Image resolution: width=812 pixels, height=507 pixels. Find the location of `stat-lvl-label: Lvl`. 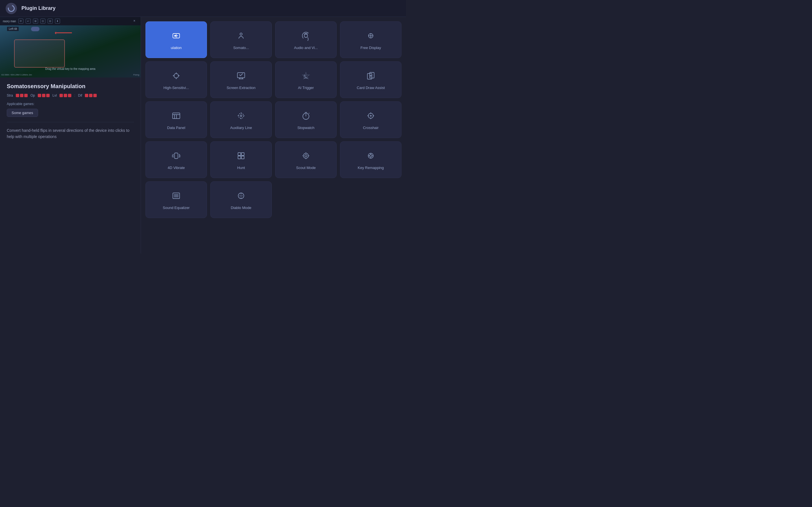

stat-lvl-label: Lvl is located at coordinates (54, 96).